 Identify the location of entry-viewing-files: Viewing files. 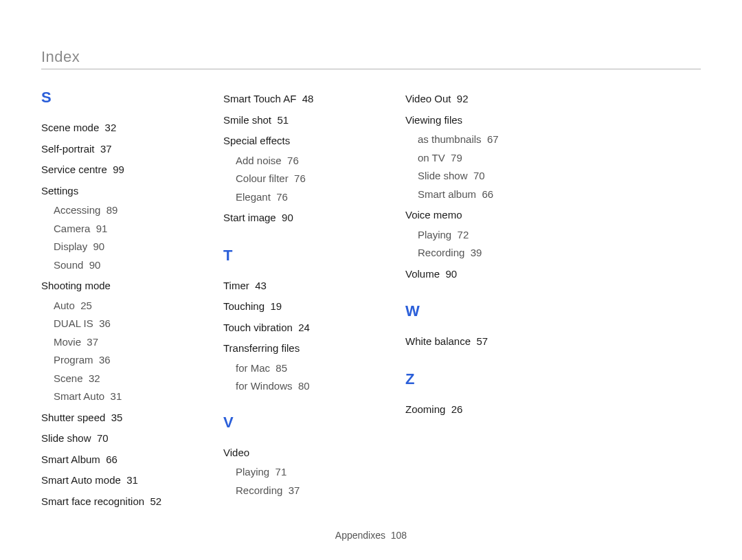
(482, 121).